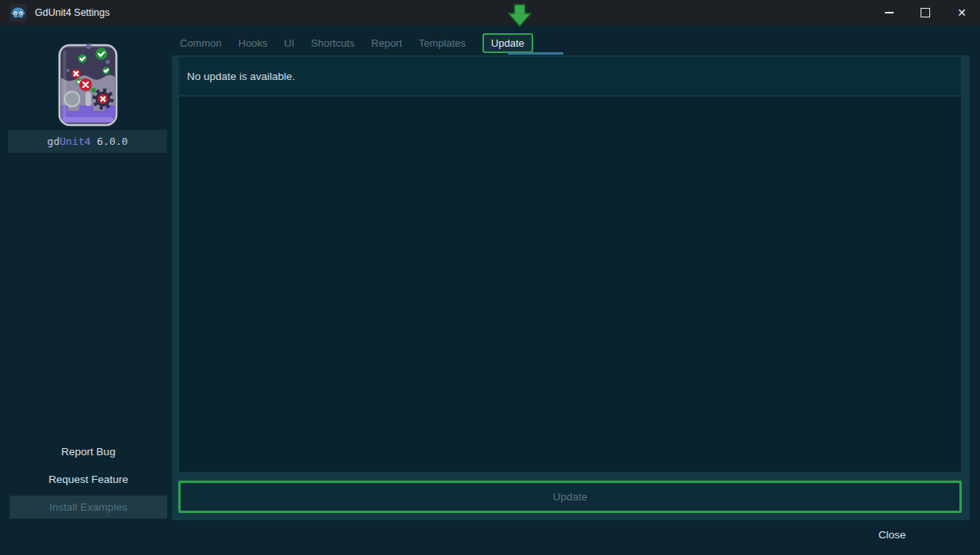 The width and height of the screenshot is (980, 555). What do you see at coordinates (73, 13) in the screenshot?
I see `window-title: GdUnit4 Settings` at bounding box center [73, 13].